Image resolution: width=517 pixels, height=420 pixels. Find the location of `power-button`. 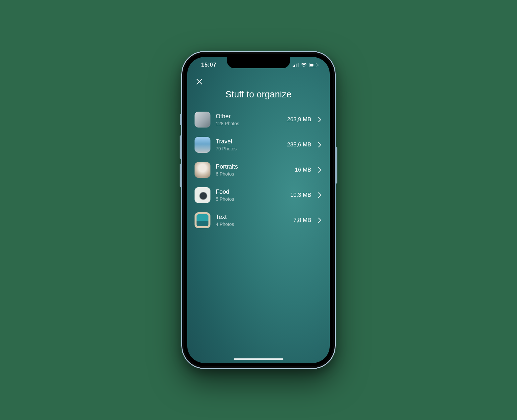

power-button is located at coordinates (336, 165).